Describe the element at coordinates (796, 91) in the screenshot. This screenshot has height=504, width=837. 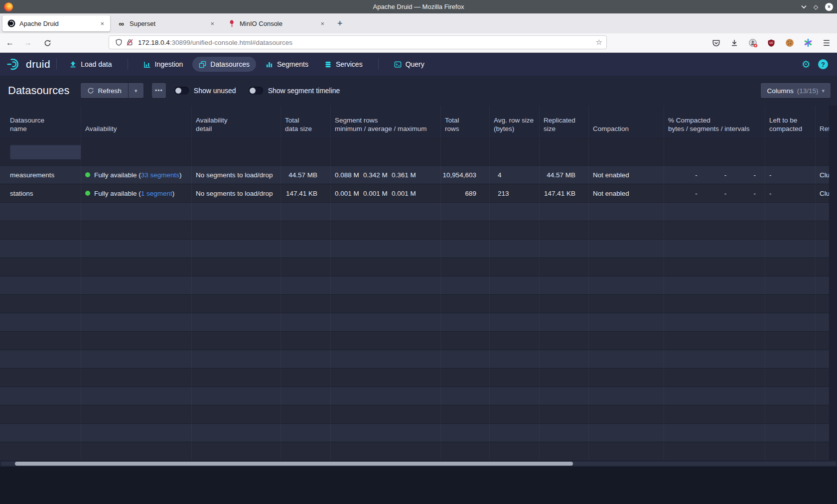
I see `columns-button: Columns (13/15) ▾` at that location.